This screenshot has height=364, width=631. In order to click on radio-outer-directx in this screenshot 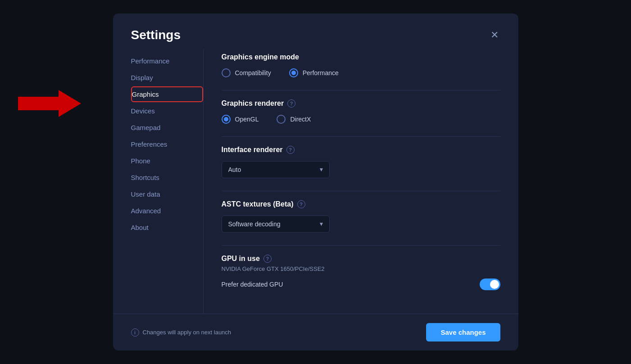, I will do `click(281, 119)`.